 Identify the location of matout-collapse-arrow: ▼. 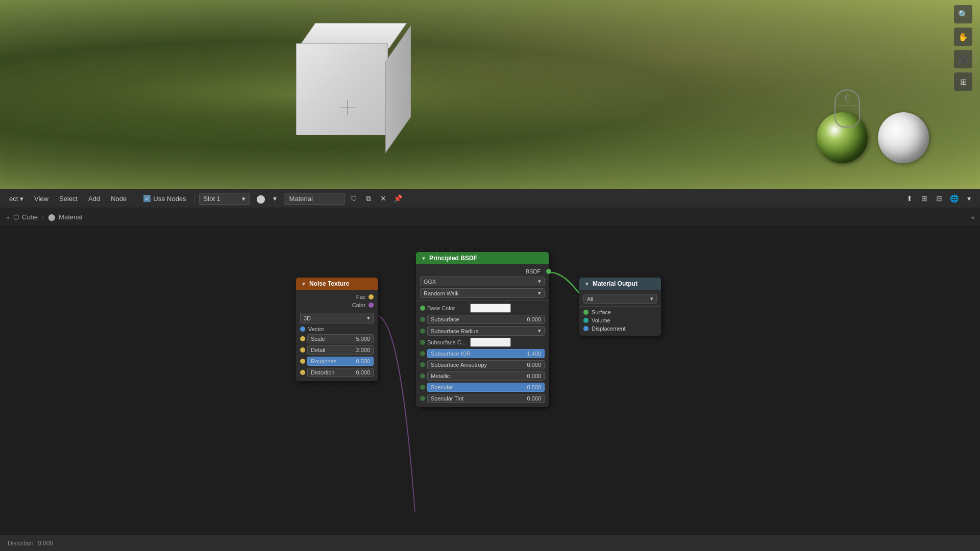
(587, 284).